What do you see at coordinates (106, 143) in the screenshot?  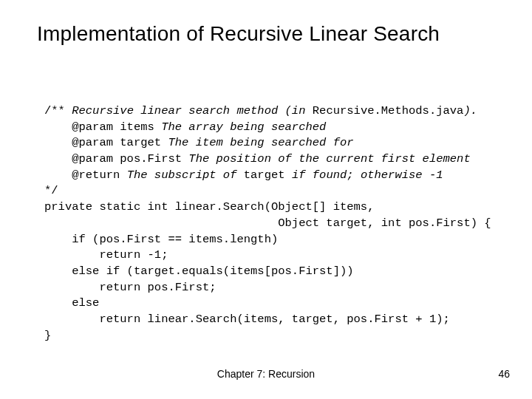 I see `code-line-3a: @param target` at bounding box center [106, 143].